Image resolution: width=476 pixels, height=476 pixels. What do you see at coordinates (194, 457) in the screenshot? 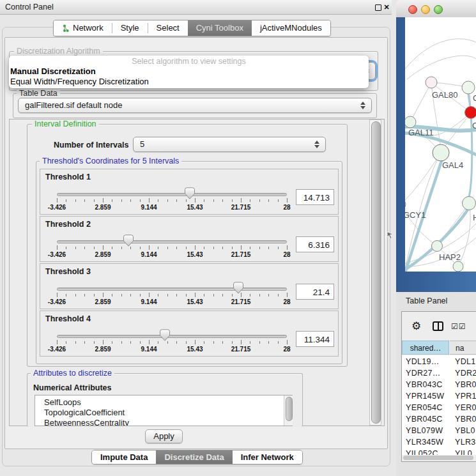
I see `tab-discretize-data: Discretize Data` at bounding box center [194, 457].